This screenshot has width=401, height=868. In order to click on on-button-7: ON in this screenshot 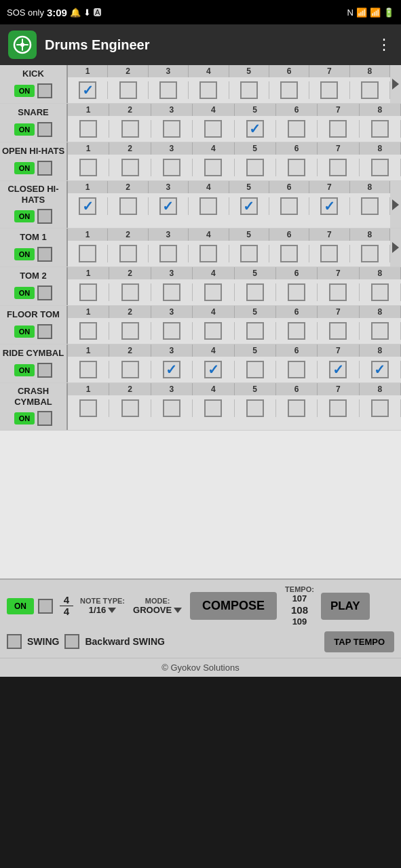, I will do `click(24, 370)`.